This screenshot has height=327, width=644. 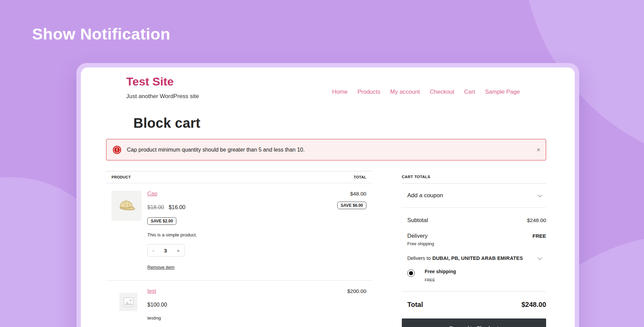 What do you see at coordinates (156, 207) in the screenshot?
I see `regular-price: $18.00` at bounding box center [156, 207].